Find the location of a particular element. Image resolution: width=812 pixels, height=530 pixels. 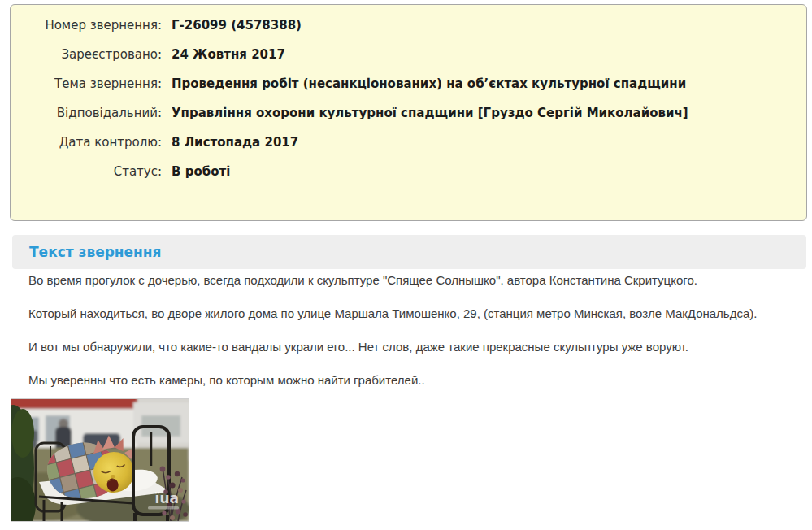

detail-row-topic: Тема звернення: Проведення робіт (несанк… is located at coordinates (408, 85).